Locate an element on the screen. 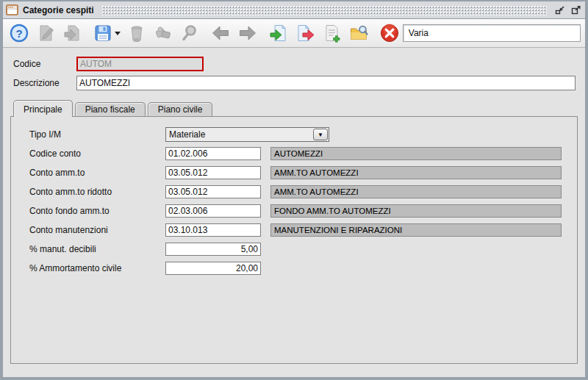  new-page-icon is located at coordinates (73, 33).